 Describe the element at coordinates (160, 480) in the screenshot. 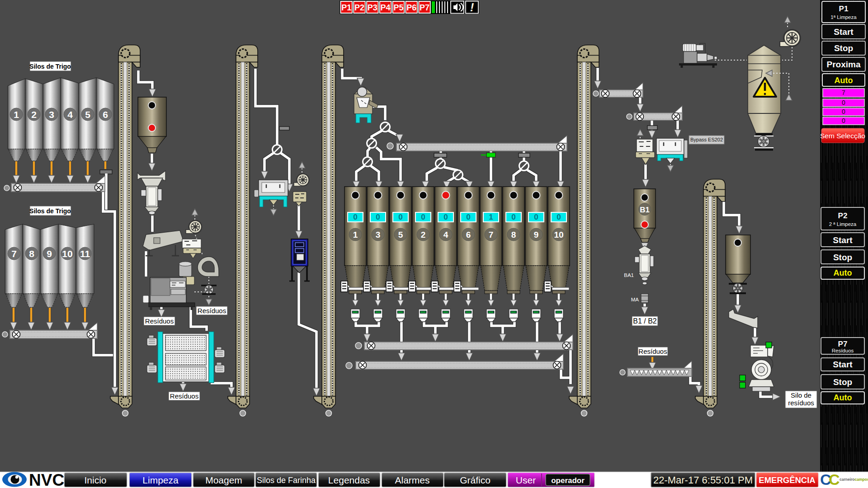

I see `svg-text: Limpeza` at that location.